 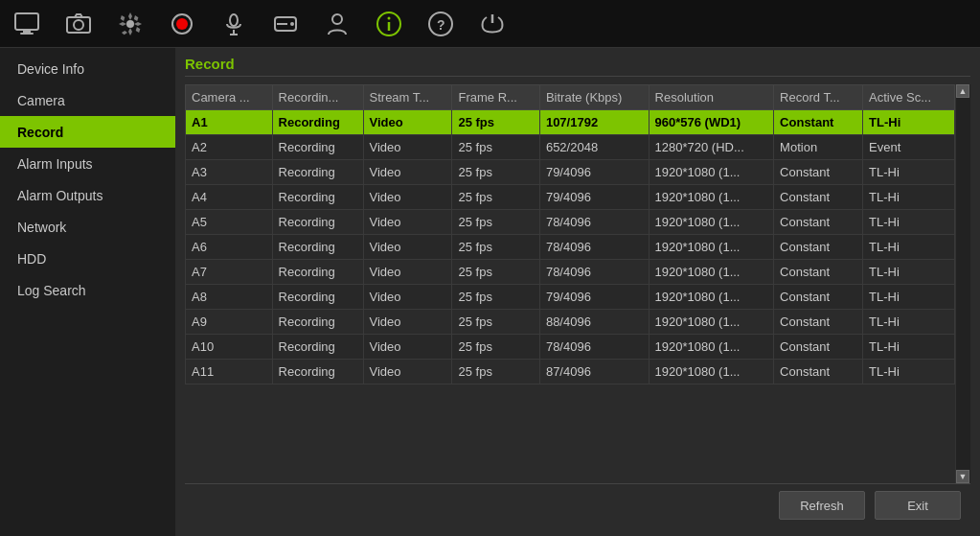 What do you see at coordinates (571, 322) in the screenshot?
I see `table-row: A9RecordingVideo25 fps88/40961920*1080 (…` at bounding box center [571, 322].